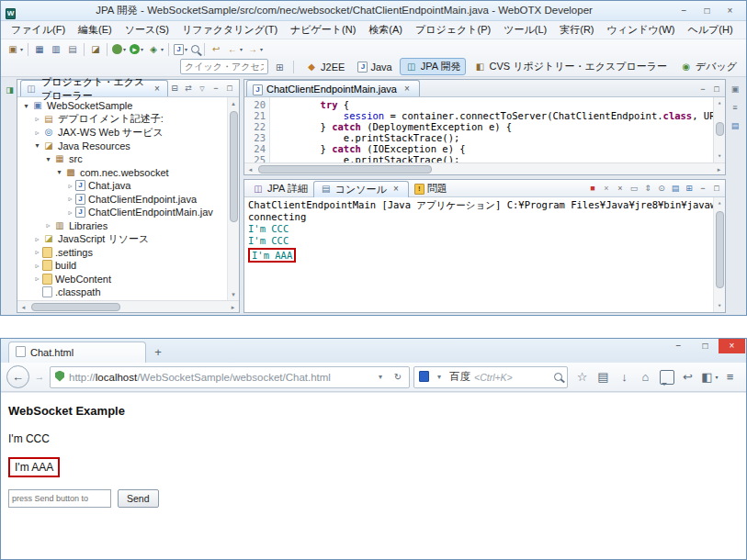  I want to click on console-minimize-button: −, so click(703, 188).